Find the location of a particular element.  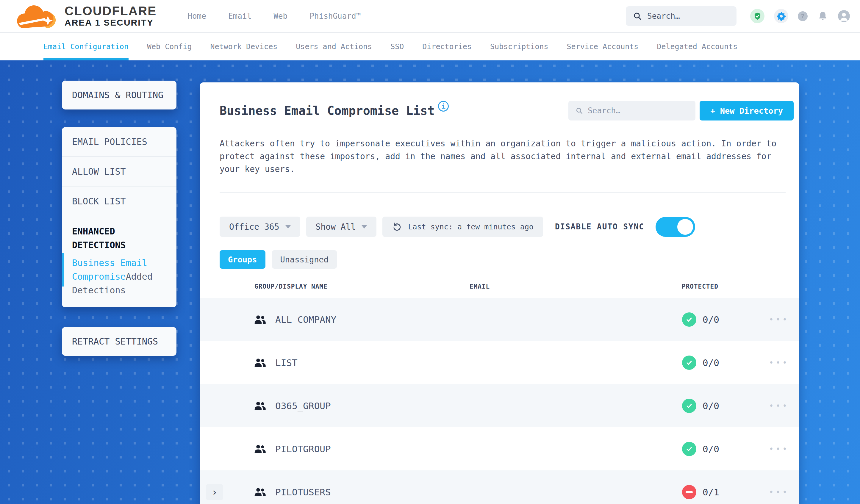

subnav-item-network-devices: Network Devices is located at coordinates (244, 46).